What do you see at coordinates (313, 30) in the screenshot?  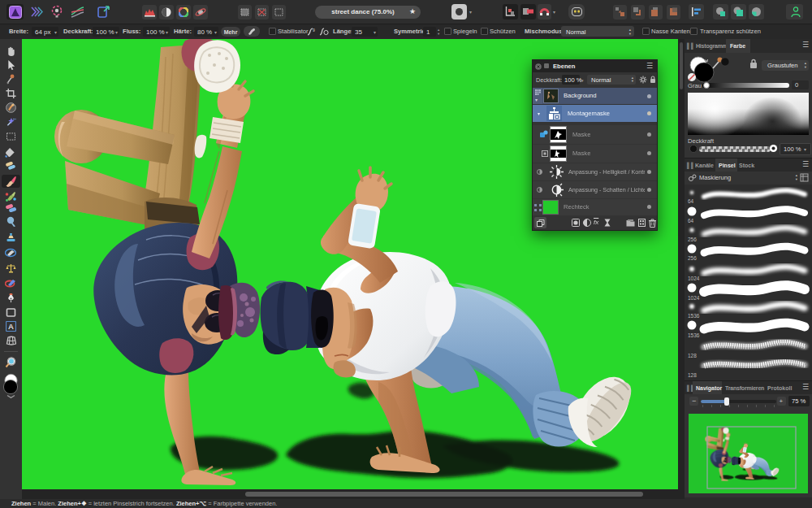 I see `svg-text: 9` at bounding box center [313, 30].